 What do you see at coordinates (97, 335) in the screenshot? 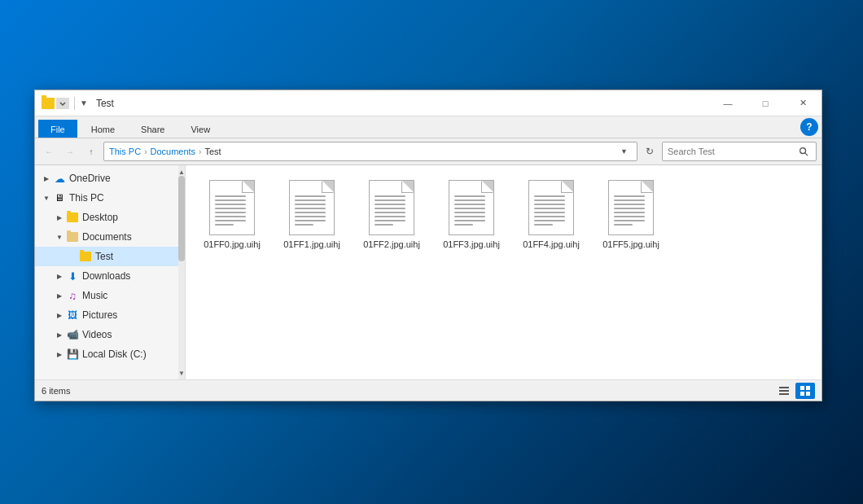
I see `sidebar-label-videos: Videos` at bounding box center [97, 335].